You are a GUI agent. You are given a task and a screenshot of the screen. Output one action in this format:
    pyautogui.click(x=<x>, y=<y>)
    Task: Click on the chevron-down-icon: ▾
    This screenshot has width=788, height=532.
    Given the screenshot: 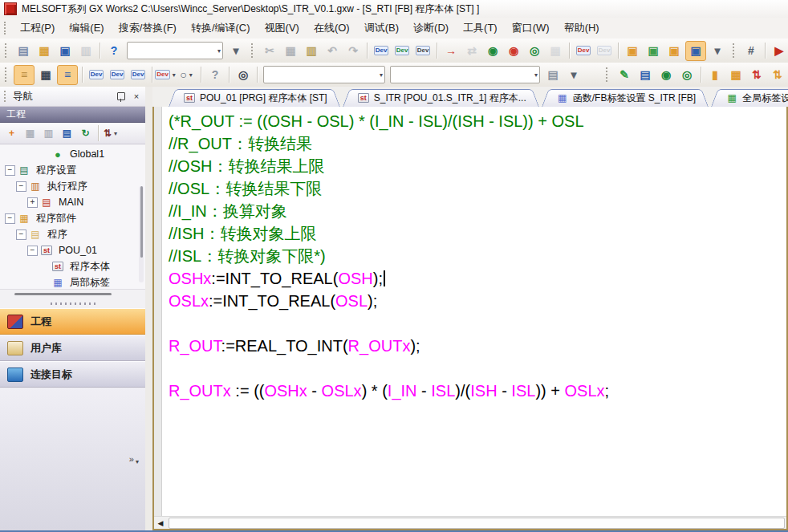 What is the action you would take?
    pyautogui.click(x=137, y=462)
    